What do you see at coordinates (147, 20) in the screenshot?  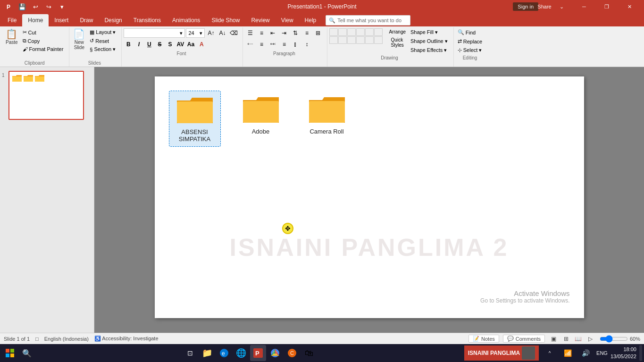 I see `tab-transitions: Transitions` at bounding box center [147, 20].